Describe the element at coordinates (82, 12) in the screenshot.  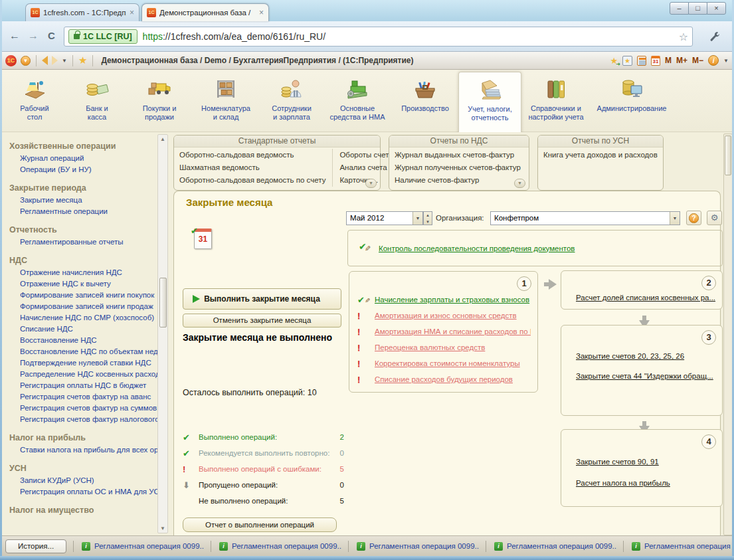
I see `browser-tab-inactive: 1С 1cfresh.com - 1С:Предпри ×` at that location.